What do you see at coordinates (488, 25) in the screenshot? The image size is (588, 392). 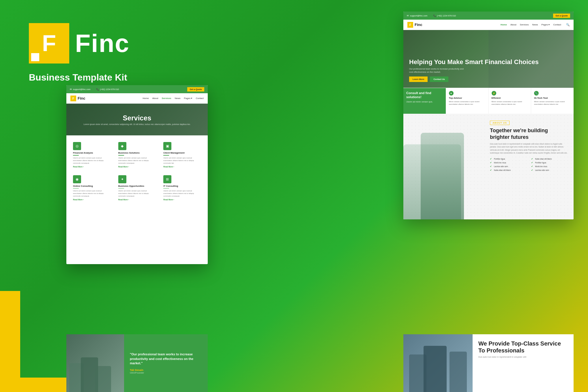 I see `home-navbar: F Finc Home About Services News Pages Co…` at bounding box center [488, 25].